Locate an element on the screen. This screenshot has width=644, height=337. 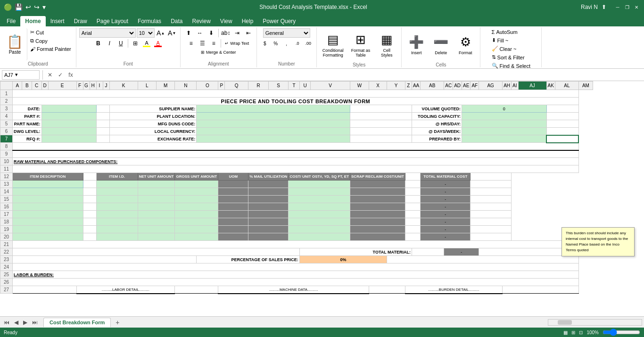
increase-font-button: A▲ is located at coordinates (161, 33).